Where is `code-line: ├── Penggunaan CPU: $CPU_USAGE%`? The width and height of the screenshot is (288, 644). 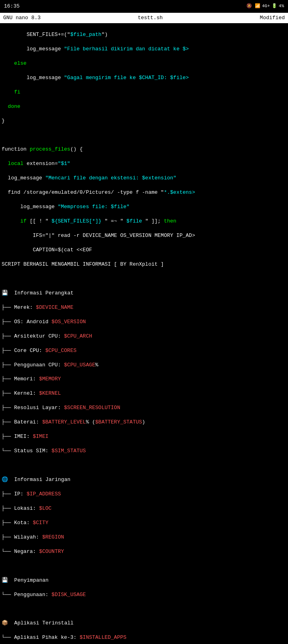 code-line: ├── Penggunaan CPU: $CPU_USAGE% is located at coordinates (144, 365).